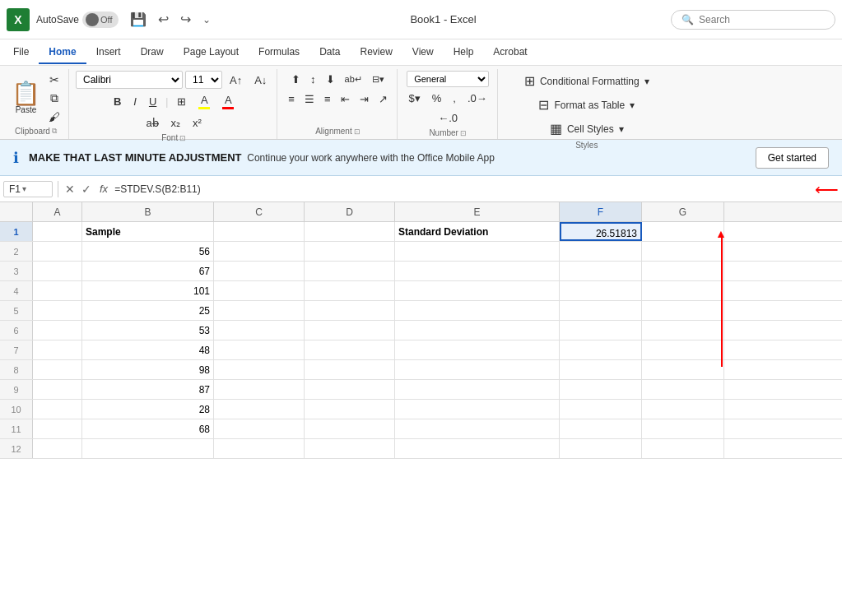 The image size is (842, 616). I want to click on undo-button: ↩, so click(163, 20).